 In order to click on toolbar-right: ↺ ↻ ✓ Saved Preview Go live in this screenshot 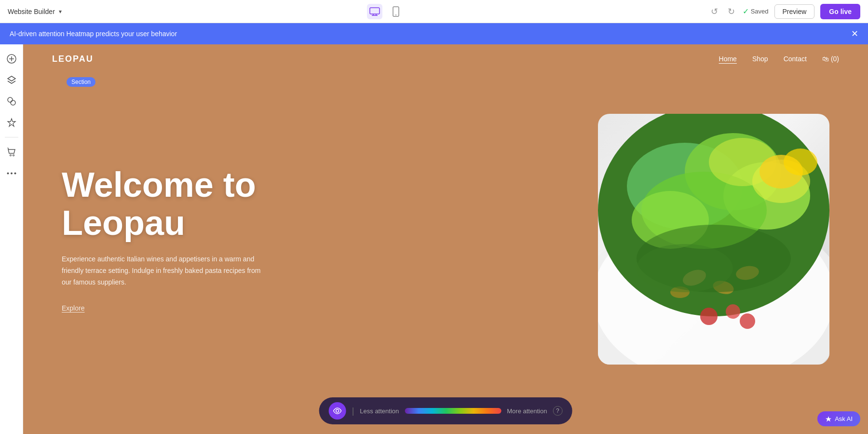, I will do `click(785, 12)`.